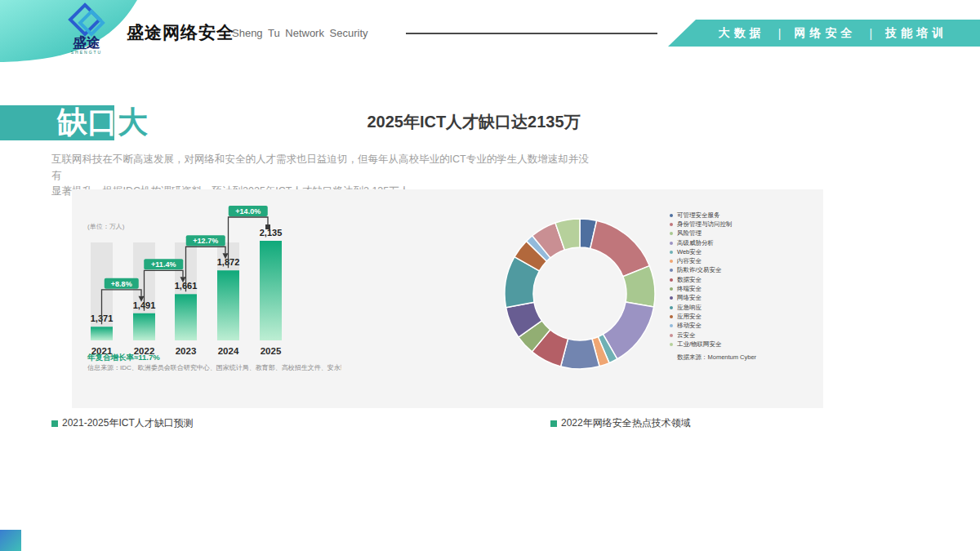 The image size is (980, 551). Describe the element at coordinates (689, 261) in the screenshot. I see `legend-label: 内容安全` at that location.